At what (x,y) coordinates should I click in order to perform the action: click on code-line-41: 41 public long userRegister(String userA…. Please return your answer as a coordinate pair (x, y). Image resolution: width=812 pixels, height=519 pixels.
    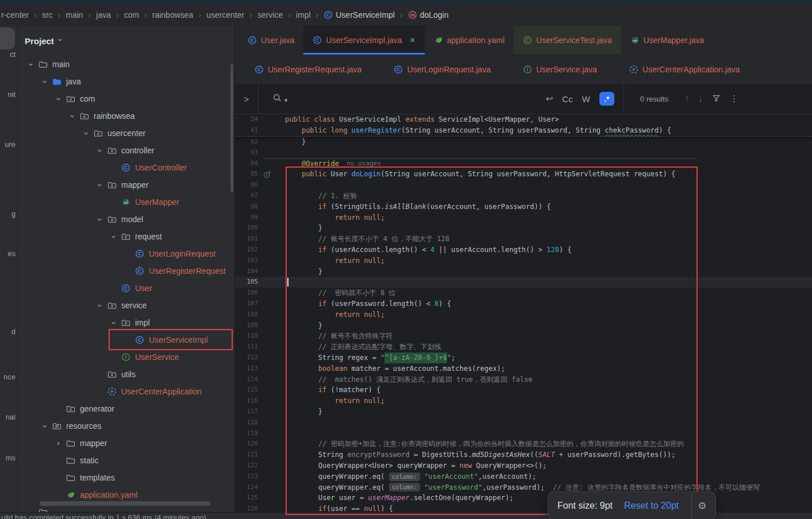
    Looking at the image, I should click on (524, 131).